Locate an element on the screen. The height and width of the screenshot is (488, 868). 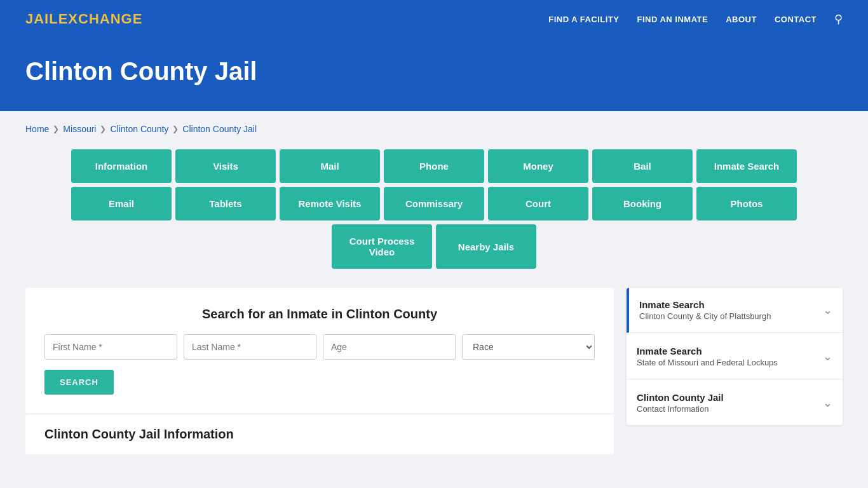
btn-visits: Visits is located at coordinates (226, 166).